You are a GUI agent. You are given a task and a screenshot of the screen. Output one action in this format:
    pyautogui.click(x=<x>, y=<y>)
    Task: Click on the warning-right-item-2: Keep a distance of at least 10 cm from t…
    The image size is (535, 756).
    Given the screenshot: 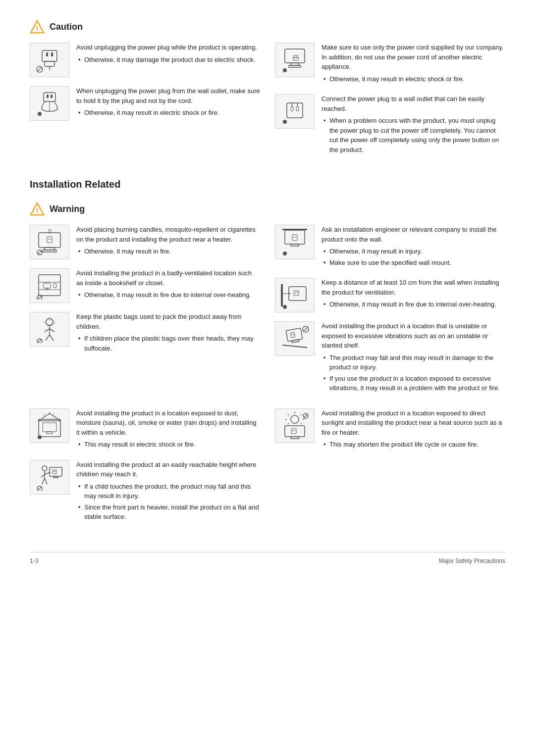 What is the action you would take?
    pyautogui.click(x=390, y=295)
    